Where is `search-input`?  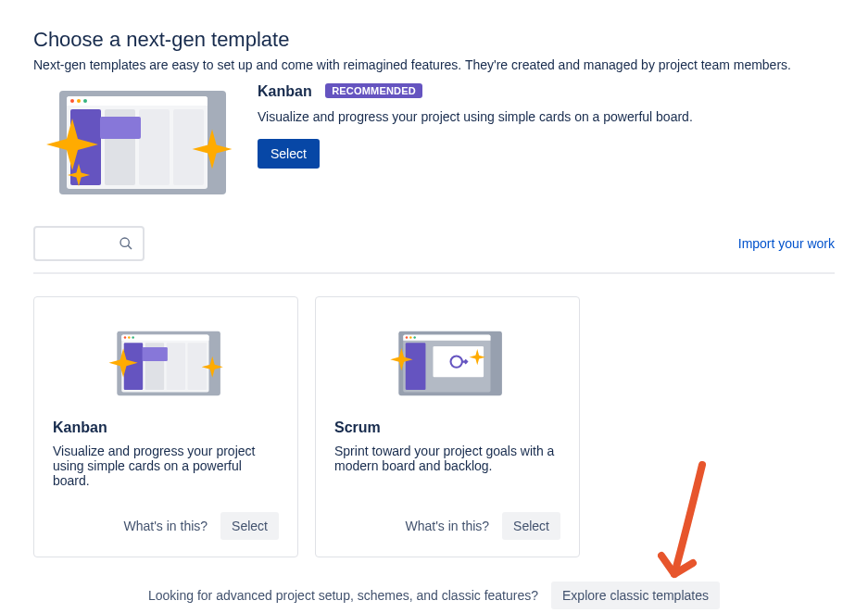 search-input is located at coordinates (89, 244).